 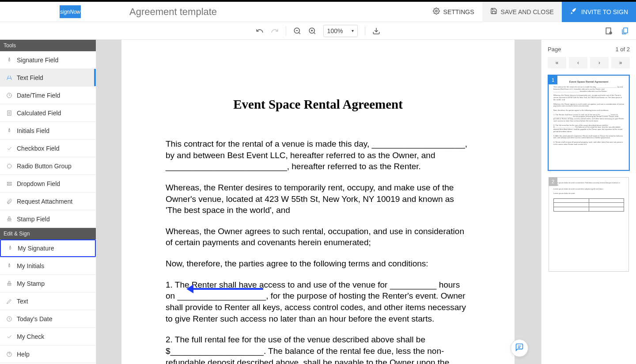 What do you see at coordinates (621, 63) in the screenshot?
I see `double-chevron-right-icon: »` at bounding box center [621, 63].